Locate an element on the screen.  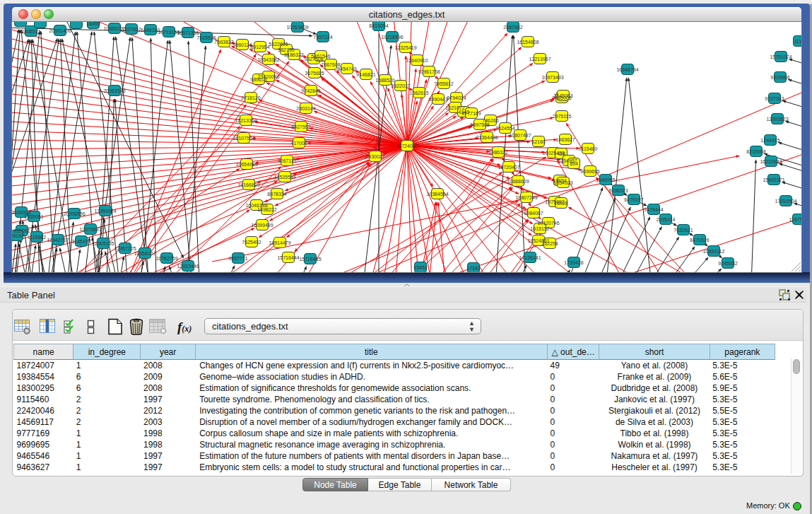
svg-text: 7663822 is located at coordinates (223, 42).